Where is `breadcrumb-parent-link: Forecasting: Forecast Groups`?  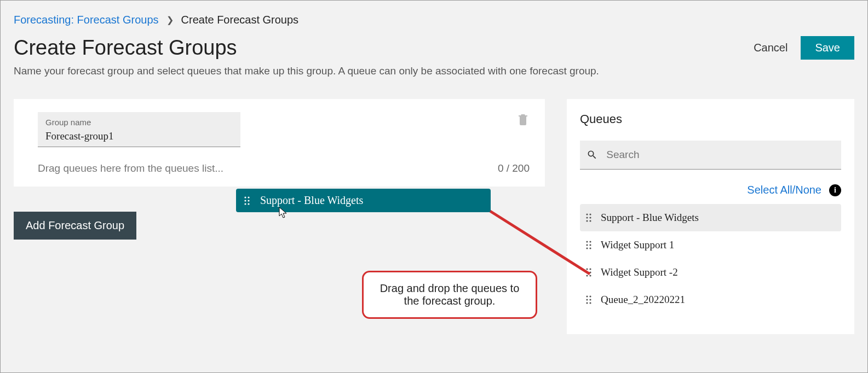 breadcrumb-parent-link: Forecasting: Forecast Groups is located at coordinates (87, 20).